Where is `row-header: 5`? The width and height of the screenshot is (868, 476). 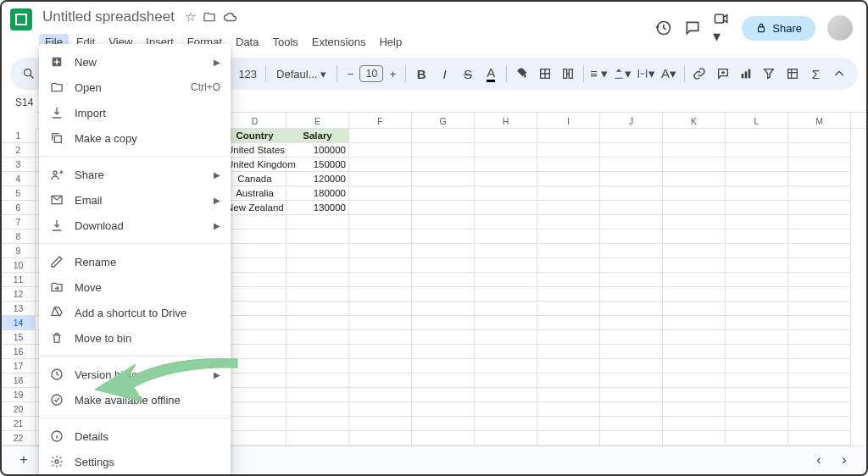
row-header: 5 is located at coordinates (19, 193).